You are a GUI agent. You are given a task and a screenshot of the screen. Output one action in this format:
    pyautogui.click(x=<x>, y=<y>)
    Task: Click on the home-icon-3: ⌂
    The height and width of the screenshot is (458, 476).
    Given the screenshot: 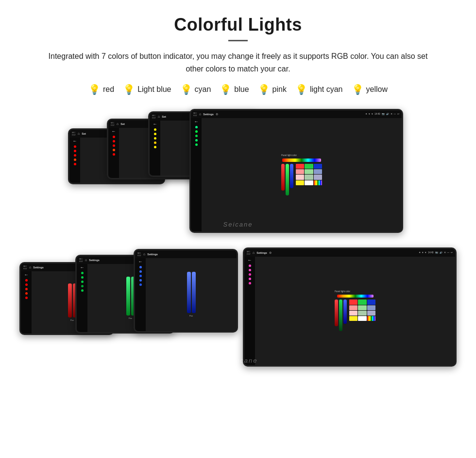 What is the action you would take?
    pyautogui.click(x=159, y=117)
    